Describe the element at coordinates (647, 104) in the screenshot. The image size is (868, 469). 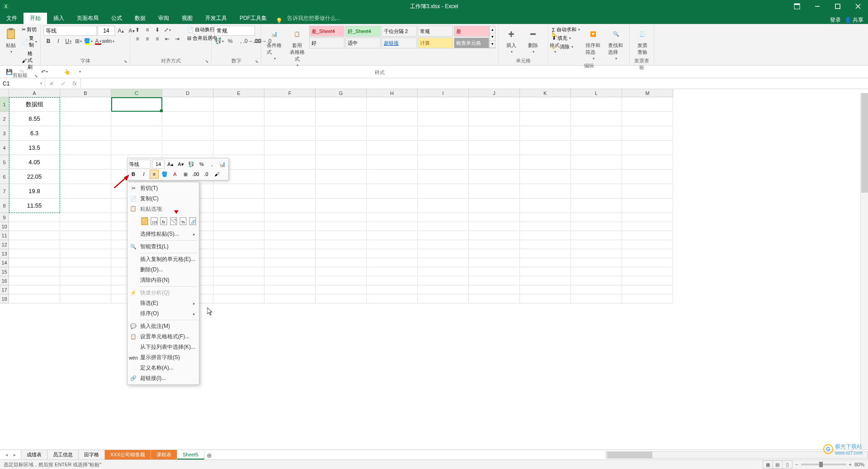
I see `cell-M1` at that location.